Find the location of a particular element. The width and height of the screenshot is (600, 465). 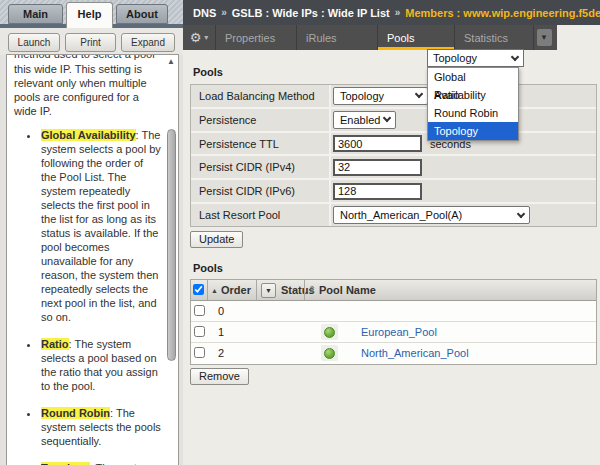

settings-menu-button: ⚙ ▾ is located at coordinates (200, 38).